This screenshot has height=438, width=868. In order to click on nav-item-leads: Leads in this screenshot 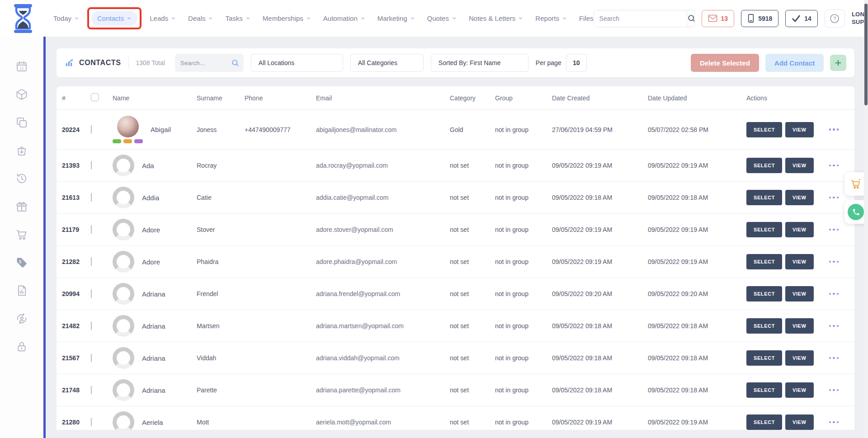, I will do `click(163, 18)`.